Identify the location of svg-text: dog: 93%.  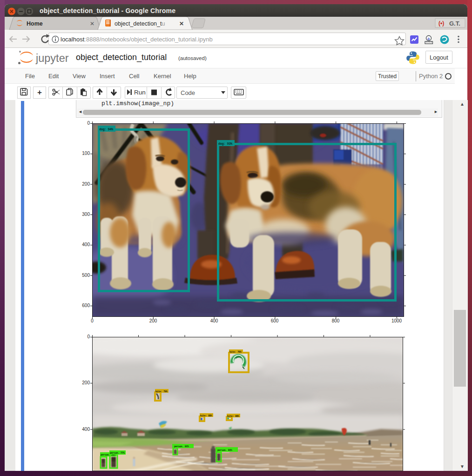
(225, 144).